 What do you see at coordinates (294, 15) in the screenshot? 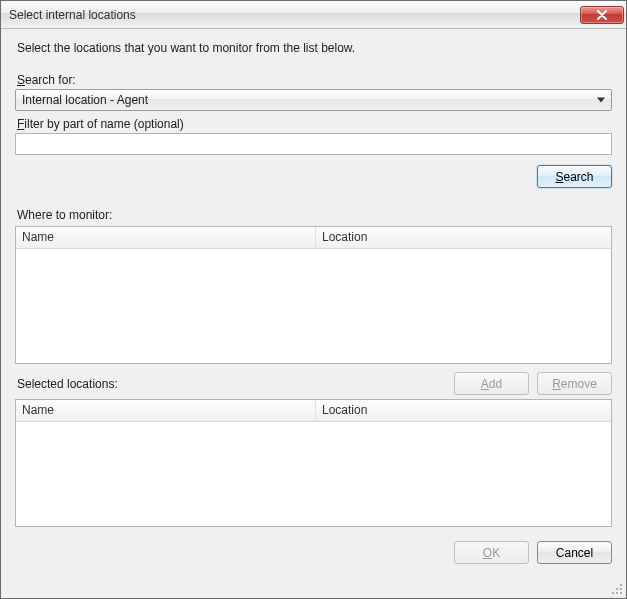
I see `window-title: Select internal locations` at bounding box center [294, 15].